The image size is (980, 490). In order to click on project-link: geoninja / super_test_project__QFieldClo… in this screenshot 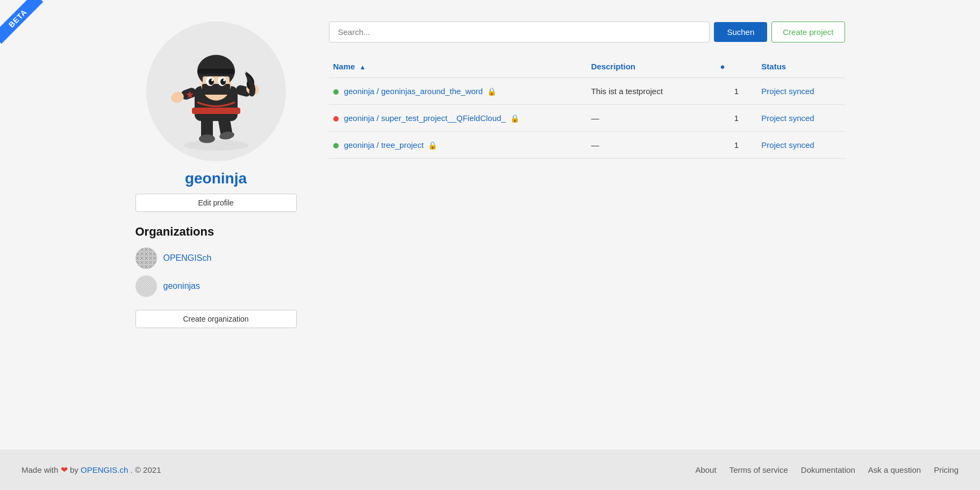, I will do `click(425, 118)`.